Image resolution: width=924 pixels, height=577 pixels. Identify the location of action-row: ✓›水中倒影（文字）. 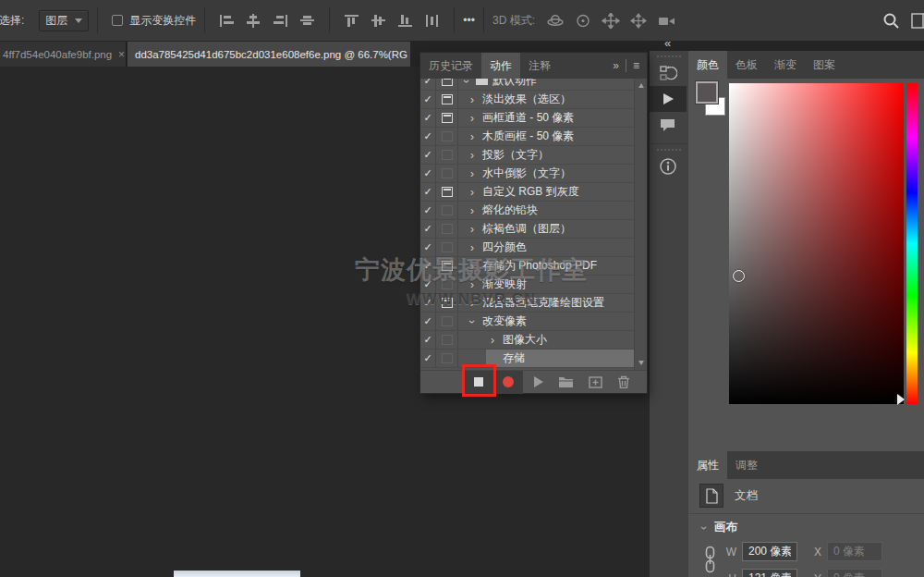
(527, 174).